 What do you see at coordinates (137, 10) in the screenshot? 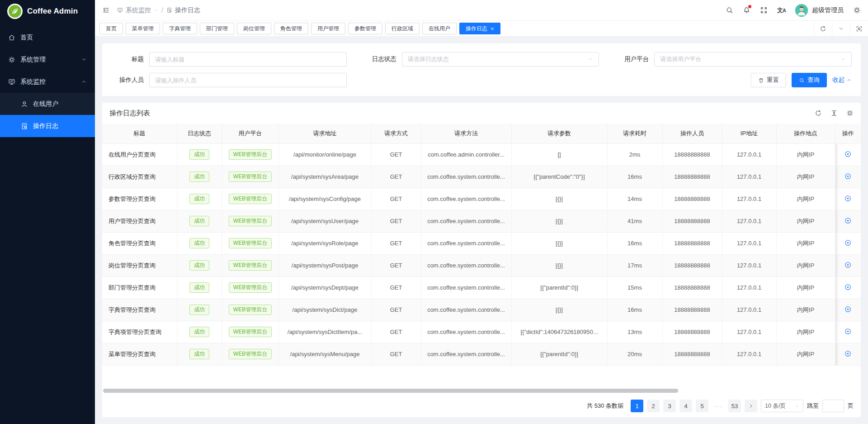
I see `breadcrumb-system-monitor: 系统监控` at bounding box center [137, 10].